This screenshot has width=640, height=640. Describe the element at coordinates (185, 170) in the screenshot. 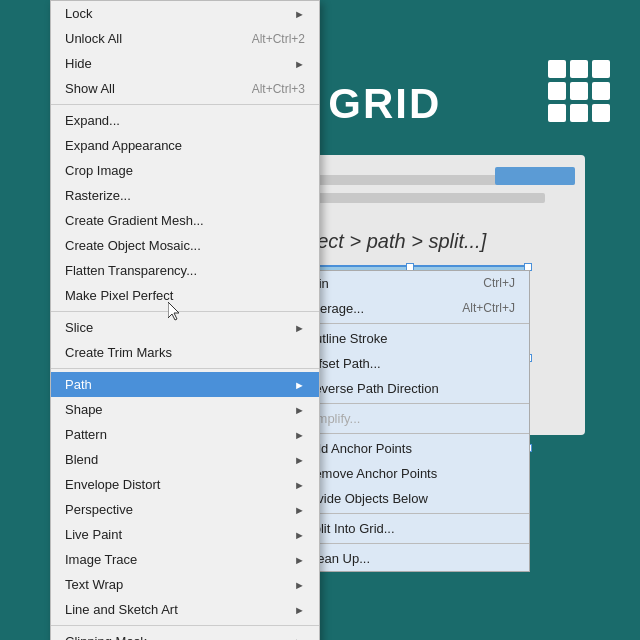

I see `menu-item-crop-image: Crop Image` at that location.